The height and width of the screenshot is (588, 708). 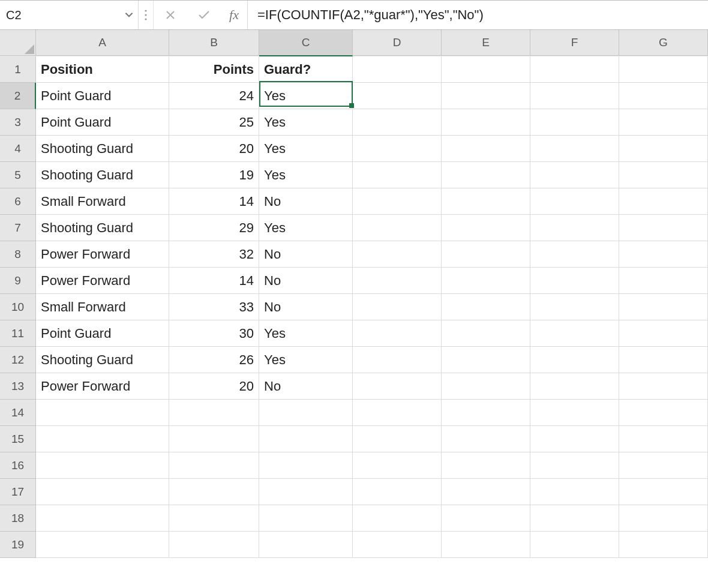 I want to click on cell-F8, so click(x=575, y=254).